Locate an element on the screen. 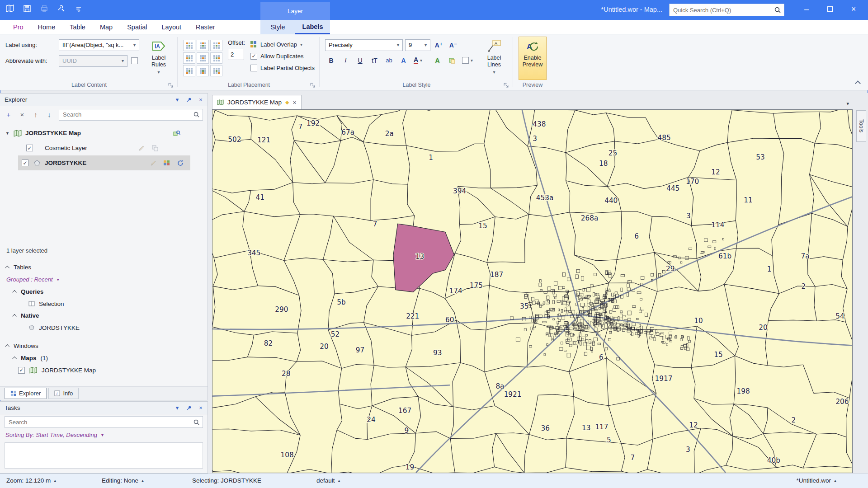  expander-icon: ▼ is located at coordinates (8, 133).